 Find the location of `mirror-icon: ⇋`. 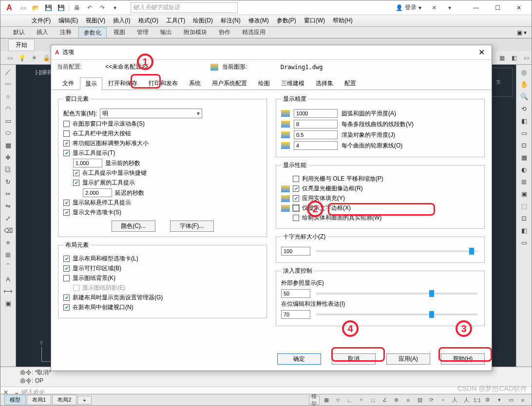

mirror-icon: ⇋ is located at coordinates (8, 206).